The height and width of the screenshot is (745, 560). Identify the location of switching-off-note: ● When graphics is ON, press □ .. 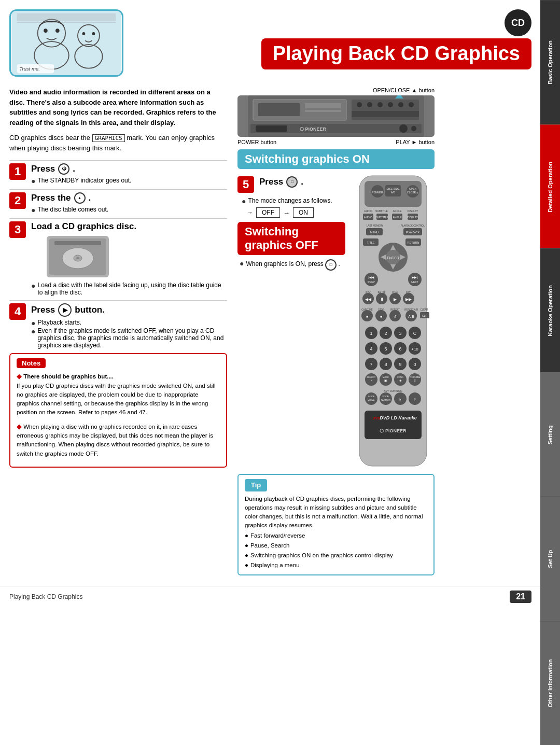
(292, 265).